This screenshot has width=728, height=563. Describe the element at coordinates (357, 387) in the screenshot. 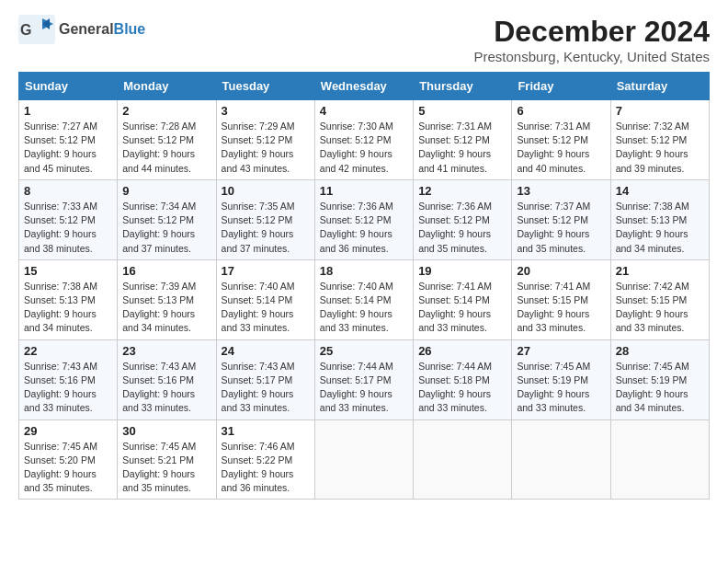

I see `cell-info: Sunrise: 7:44 AMSunset: 5:17 PMDaylight:…` at that location.